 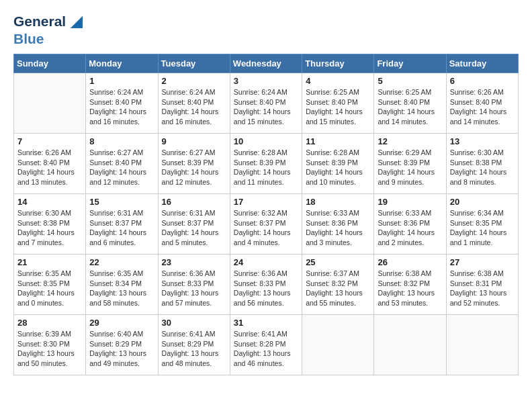 I want to click on calendar-cell: 13Sunrise: 6:30 AM Sunset: 8:38 PM Dayli…, so click(x=482, y=163).